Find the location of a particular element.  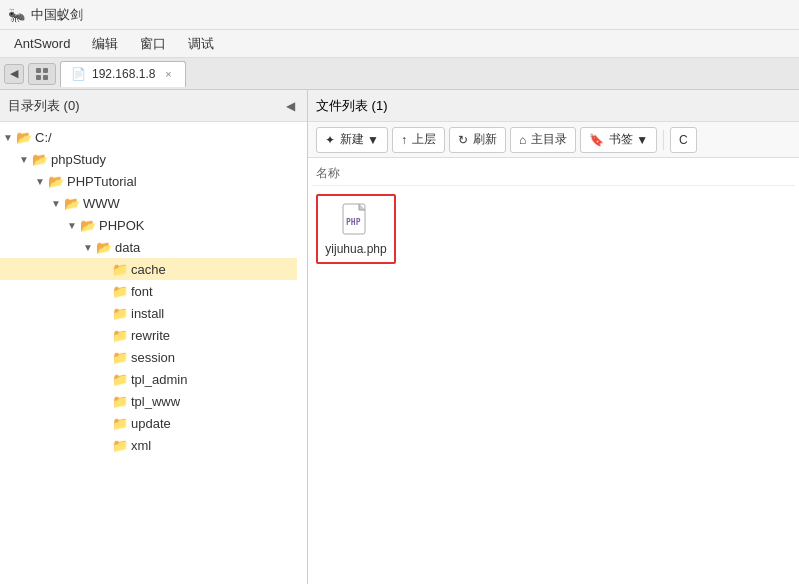

menu-debug: 调试 is located at coordinates (201, 44).